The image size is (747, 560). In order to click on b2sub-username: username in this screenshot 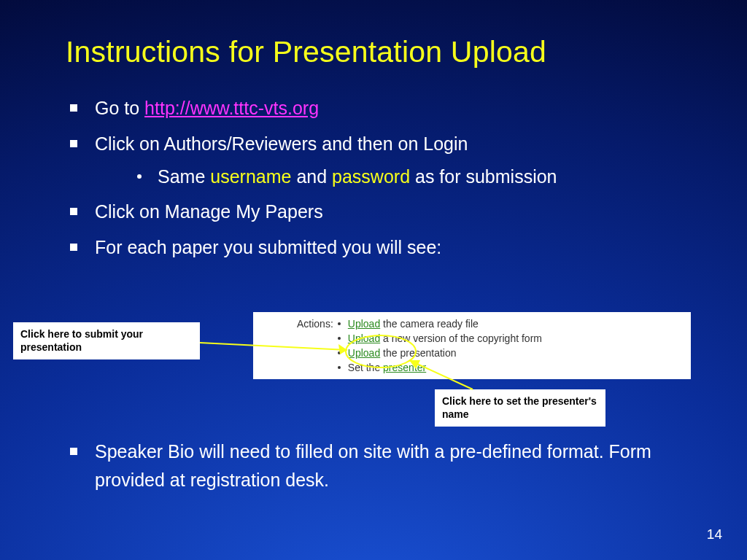, I will do `click(251, 176)`.